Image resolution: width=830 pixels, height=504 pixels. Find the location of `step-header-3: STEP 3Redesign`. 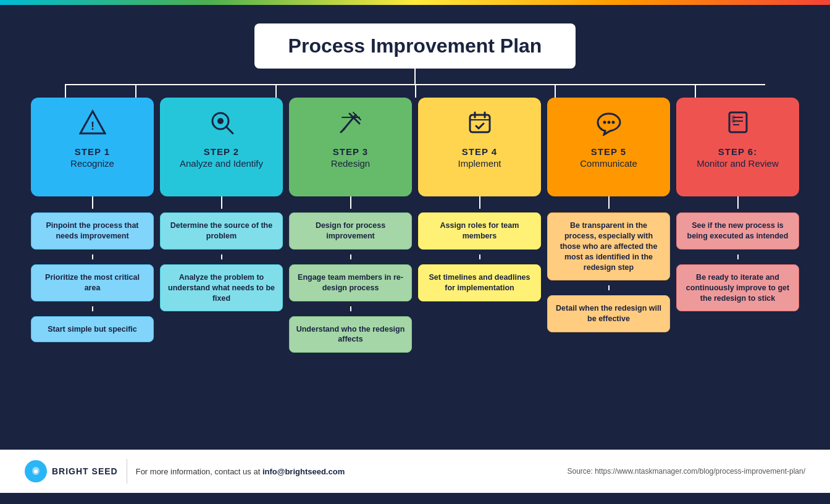

step-header-3: STEP 3Redesign is located at coordinates (351, 147).